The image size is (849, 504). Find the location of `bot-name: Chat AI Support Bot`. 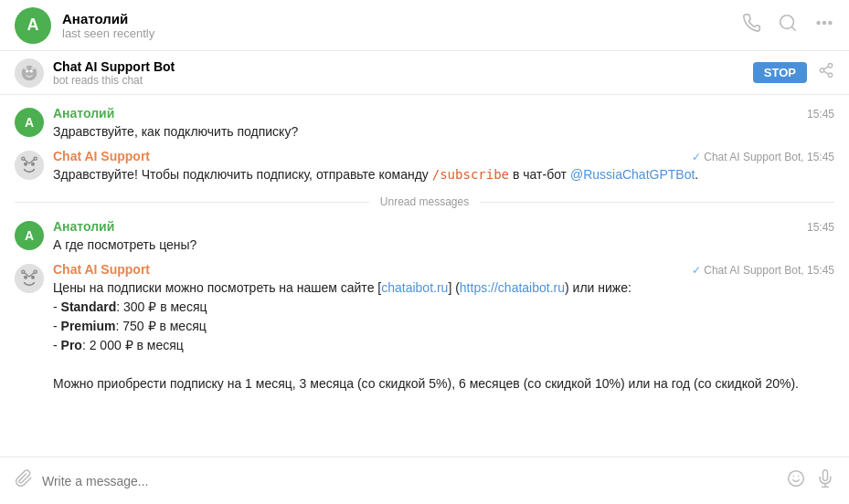

bot-name: Chat AI Support Bot is located at coordinates (403, 67).